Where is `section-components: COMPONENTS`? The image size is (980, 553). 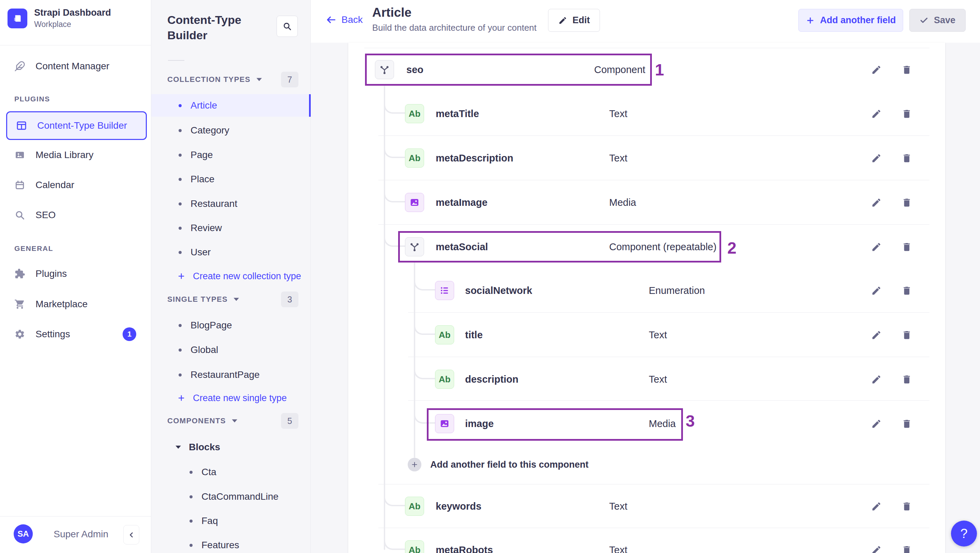 section-components: COMPONENTS is located at coordinates (202, 421).